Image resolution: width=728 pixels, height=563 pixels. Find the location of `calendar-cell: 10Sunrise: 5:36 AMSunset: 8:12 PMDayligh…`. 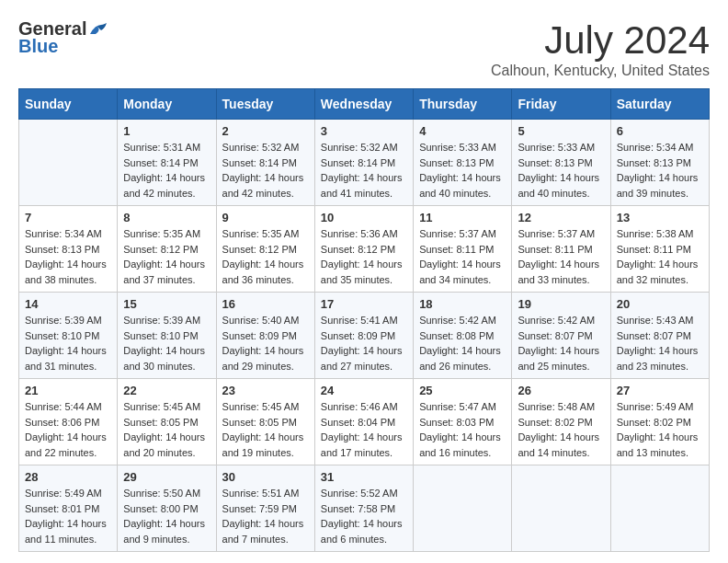

calendar-cell: 10Sunrise: 5:36 AMSunset: 8:12 PMDayligh… is located at coordinates (364, 249).